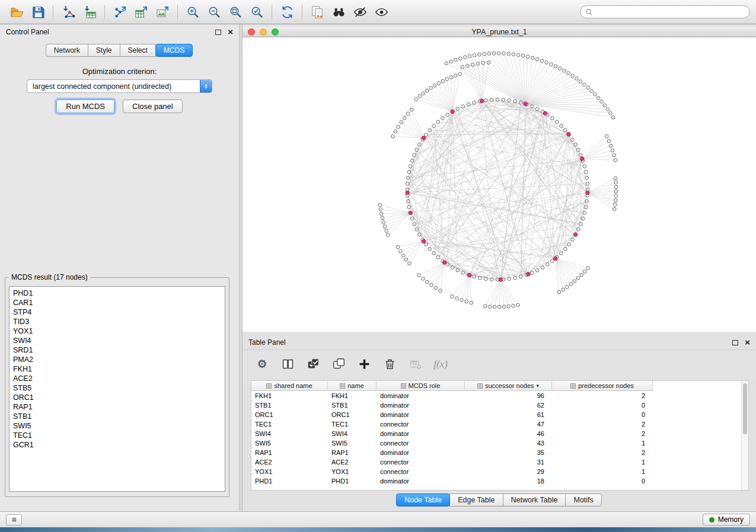 The image size is (756, 532). I want to click on table-row: TEC1TEC1connector472, so click(500, 424).